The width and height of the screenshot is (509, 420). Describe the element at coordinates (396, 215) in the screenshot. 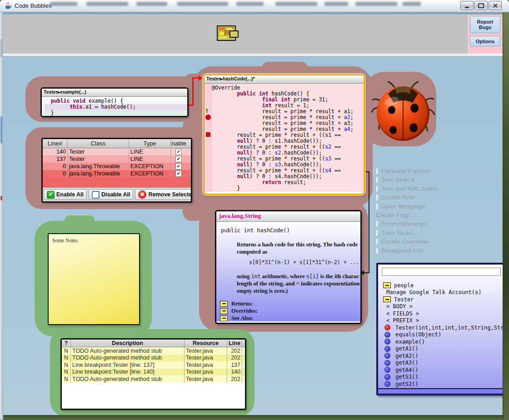

I see `menu-item-create-flag: Create Flag ...` at that location.